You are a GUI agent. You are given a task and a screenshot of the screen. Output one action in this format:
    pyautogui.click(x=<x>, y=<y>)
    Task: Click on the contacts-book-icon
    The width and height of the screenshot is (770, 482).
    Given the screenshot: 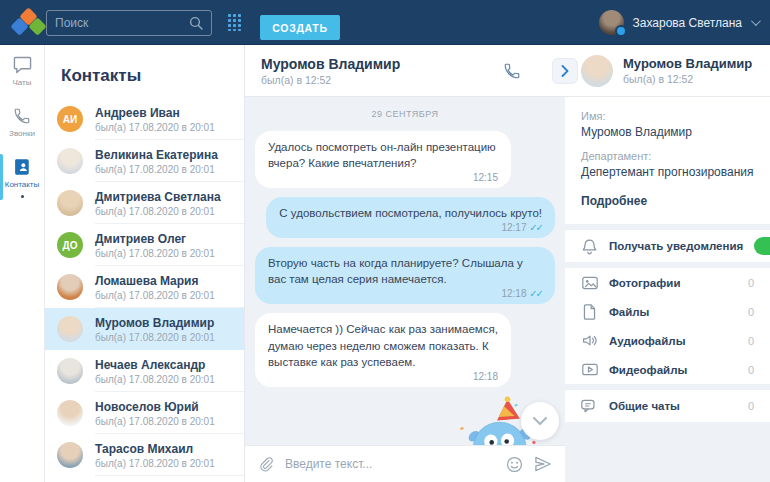 What is the action you would take?
    pyautogui.click(x=22, y=167)
    